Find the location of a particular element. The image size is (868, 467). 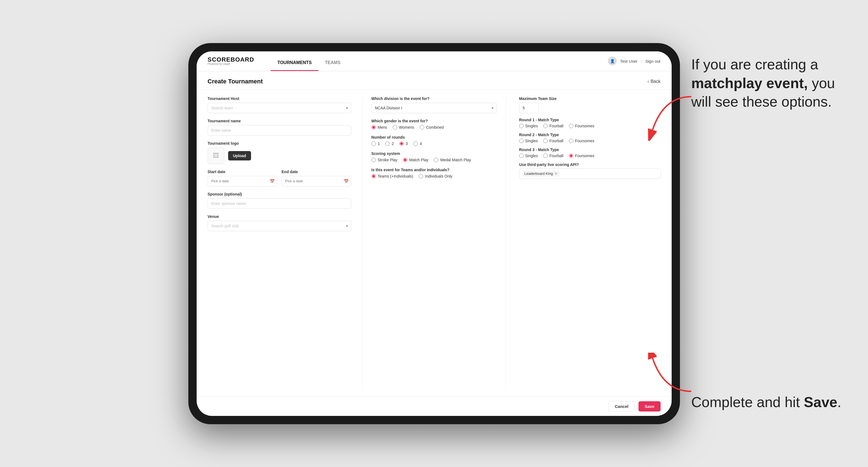

venue-input is located at coordinates (280, 226).